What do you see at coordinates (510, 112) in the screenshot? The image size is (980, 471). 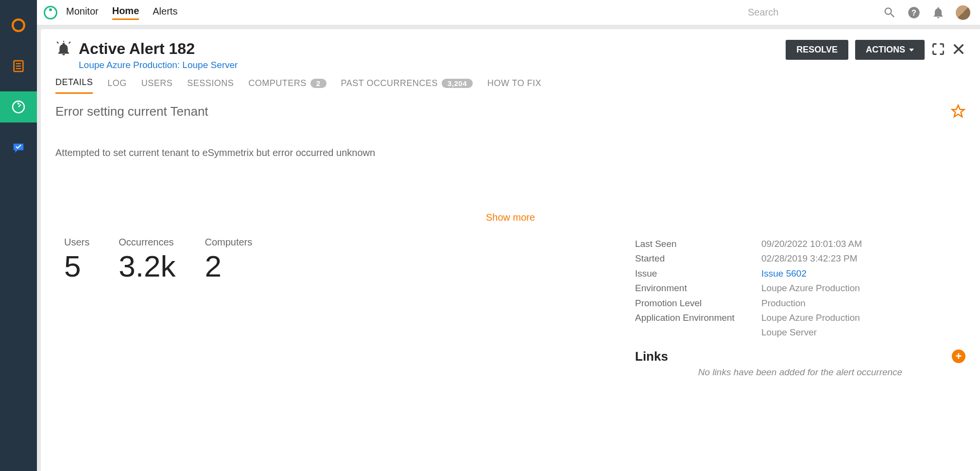 I see `error-title: Error setting current Tenant` at bounding box center [510, 112].